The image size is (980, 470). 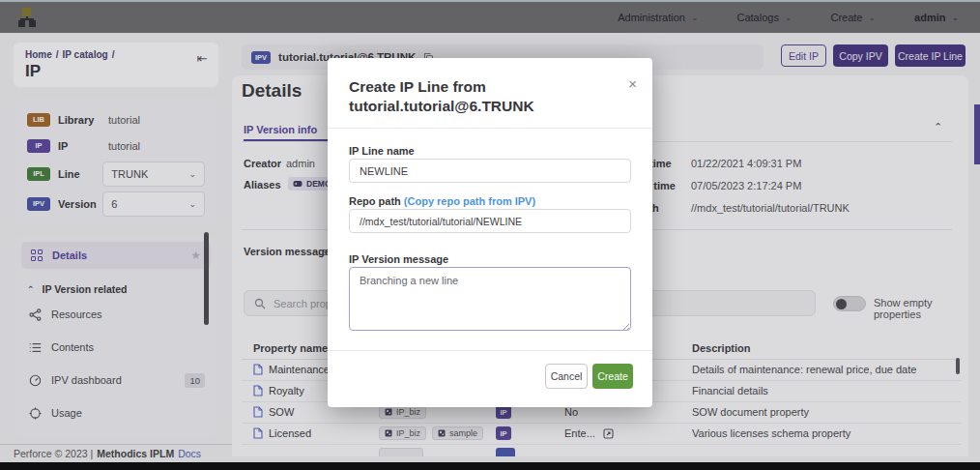 What do you see at coordinates (398, 259) in the screenshot?
I see `ip-version-message-label: IP Version message` at bounding box center [398, 259].